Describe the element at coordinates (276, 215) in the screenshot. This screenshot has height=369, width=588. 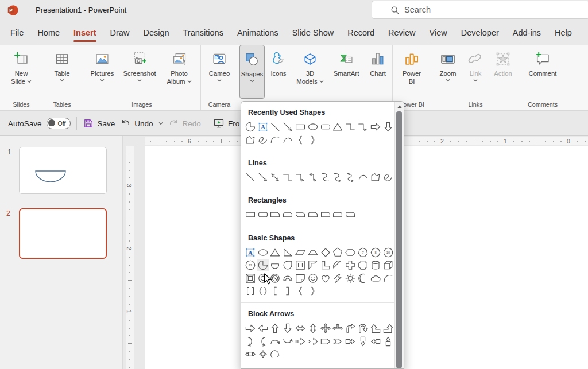
I see `shape-snip-single-corner-rectangle` at that location.